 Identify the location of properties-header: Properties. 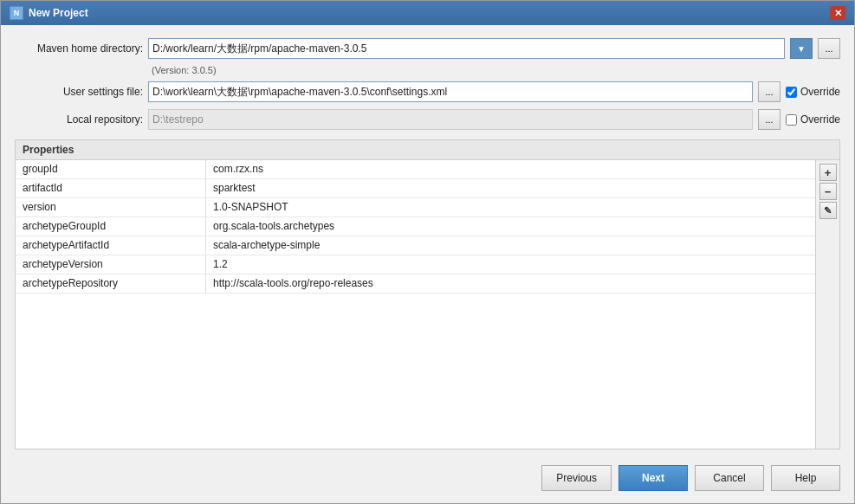
(428, 151).